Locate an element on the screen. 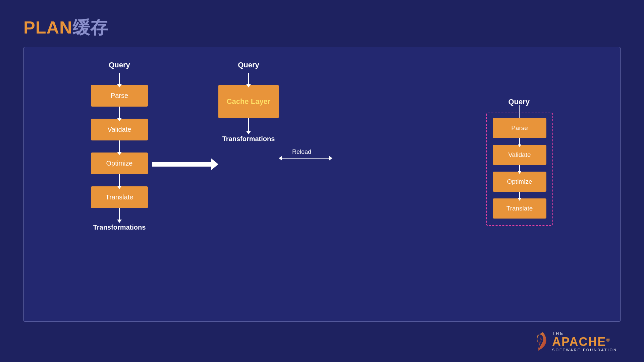  apache-logo: THE APACHE® SOFTWARE FOUNDATION is located at coordinates (574, 342).